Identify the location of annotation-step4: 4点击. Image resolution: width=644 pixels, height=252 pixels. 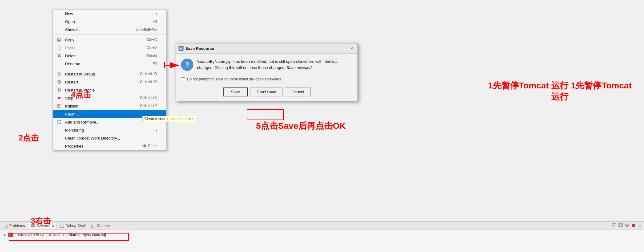
(81, 95).